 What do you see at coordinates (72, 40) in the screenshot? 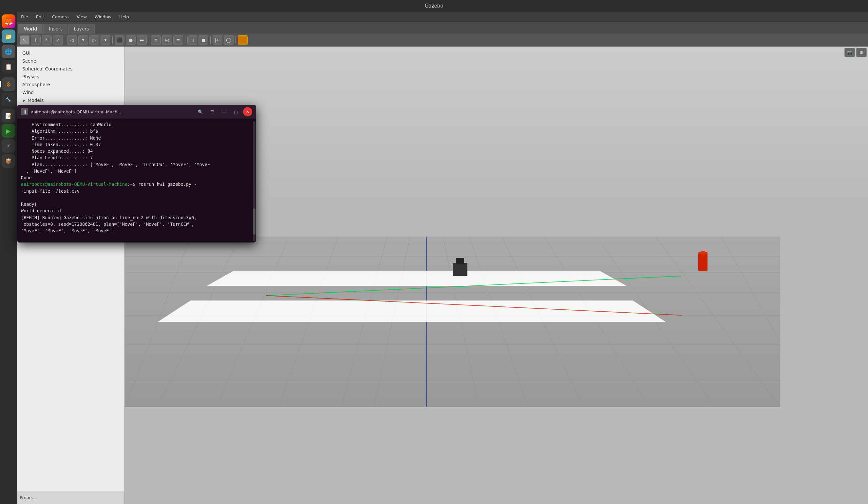
I see `undo-btn: ◁` at bounding box center [72, 40].